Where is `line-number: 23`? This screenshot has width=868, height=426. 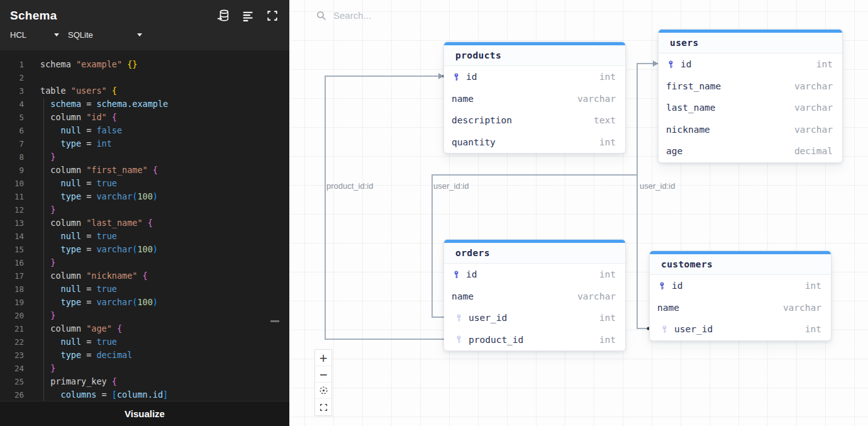 line-number: 23 is located at coordinates (12, 355).